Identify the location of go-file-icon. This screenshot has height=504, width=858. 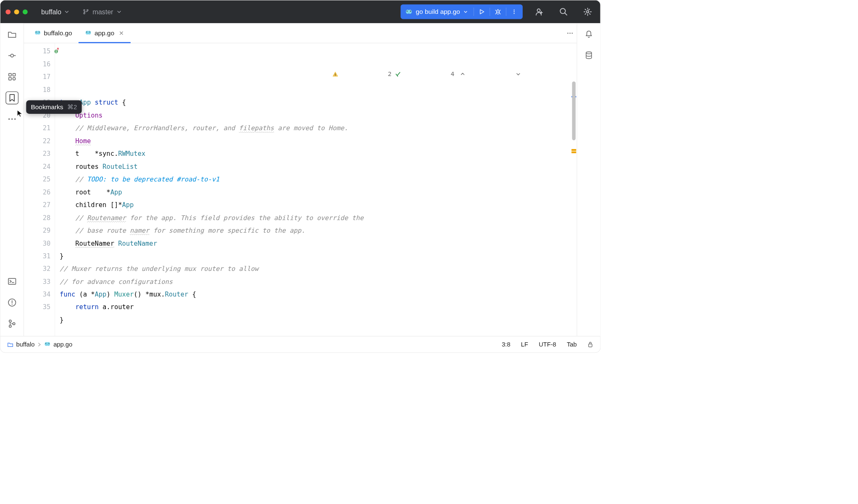
(88, 33).